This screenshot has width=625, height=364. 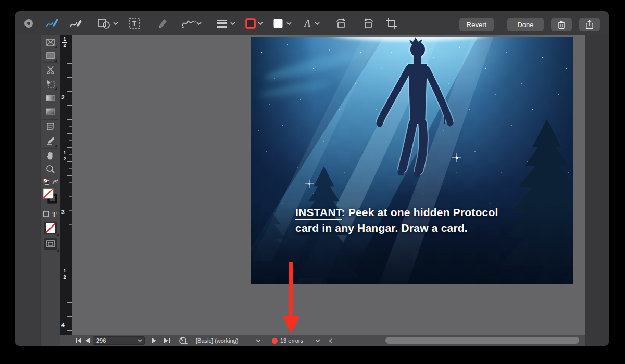 What do you see at coordinates (116, 23) in the screenshot?
I see `shapes-chevron-icon` at bounding box center [116, 23].